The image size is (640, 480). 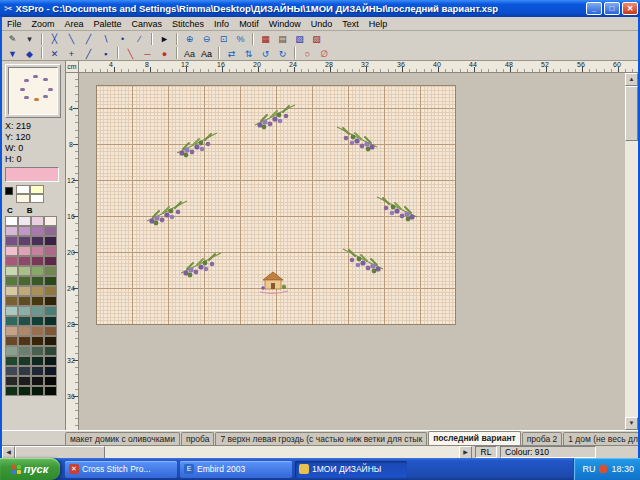 What do you see at coordinates (130, 54) in the screenshot?
I see `backstitch-red-icon: ╲` at bounding box center [130, 54].